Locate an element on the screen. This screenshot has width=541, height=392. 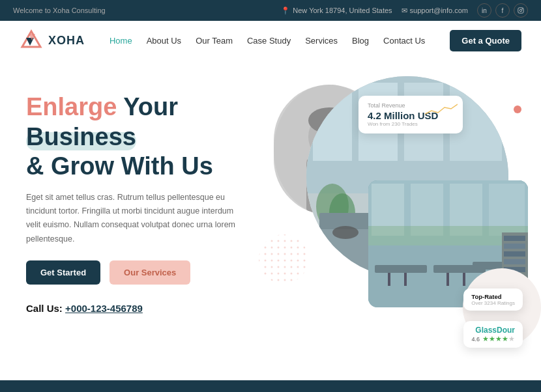
email-text: support@info.com is located at coordinates (439, 10).